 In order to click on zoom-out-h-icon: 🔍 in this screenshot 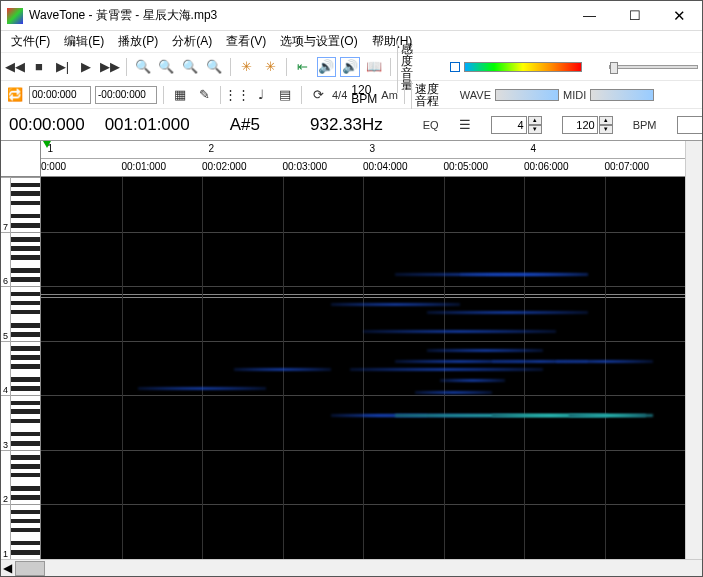, I will do `click(167, 67)`.